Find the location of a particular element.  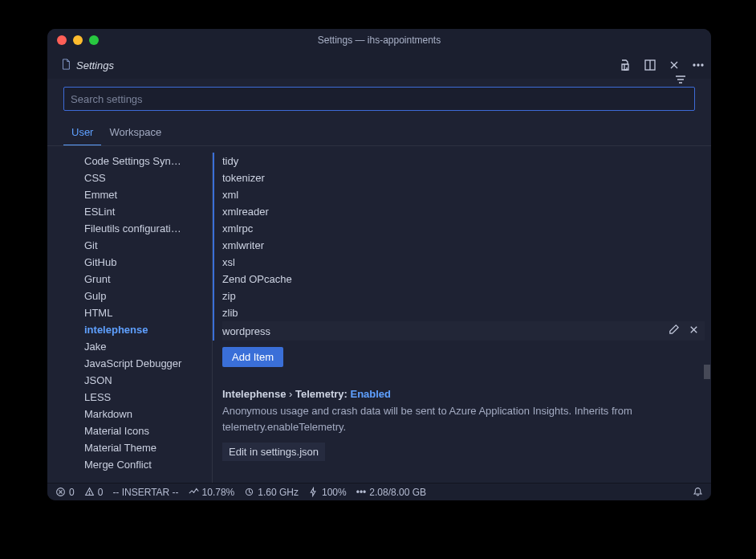

row-actions is located at coordinates (684, 331).